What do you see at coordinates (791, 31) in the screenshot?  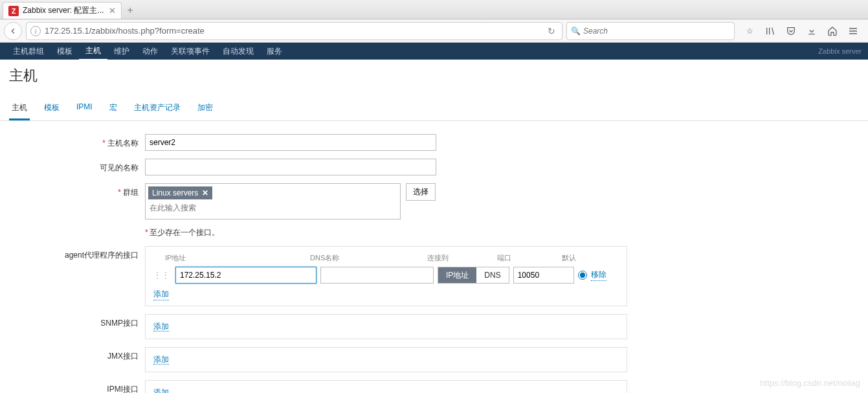 I see `pocket-icon` at bounding box center [791, 31].